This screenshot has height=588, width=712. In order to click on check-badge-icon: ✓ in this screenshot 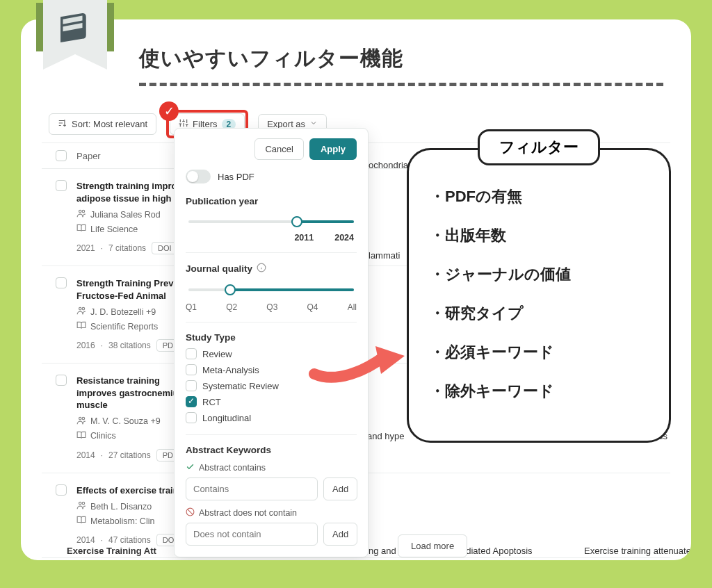, I will do `click(169, 111)`.